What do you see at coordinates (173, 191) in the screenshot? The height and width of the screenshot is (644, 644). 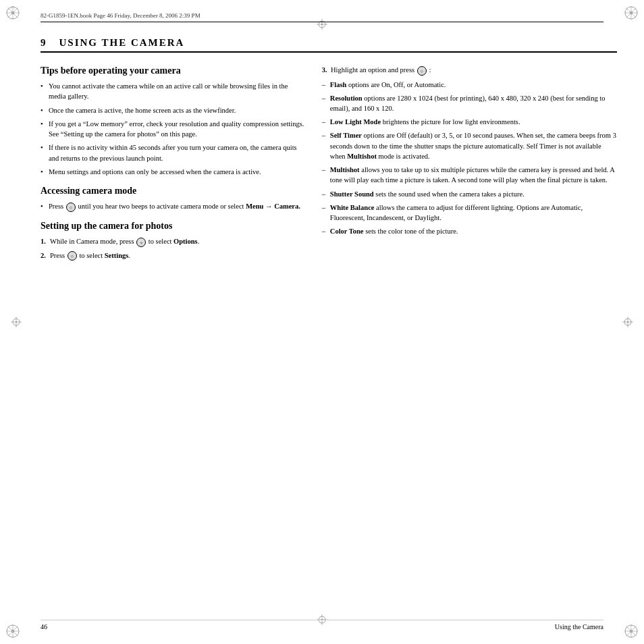 I see `section-accessing-title: Accessing camera mode` at bounding box center [173, 191].